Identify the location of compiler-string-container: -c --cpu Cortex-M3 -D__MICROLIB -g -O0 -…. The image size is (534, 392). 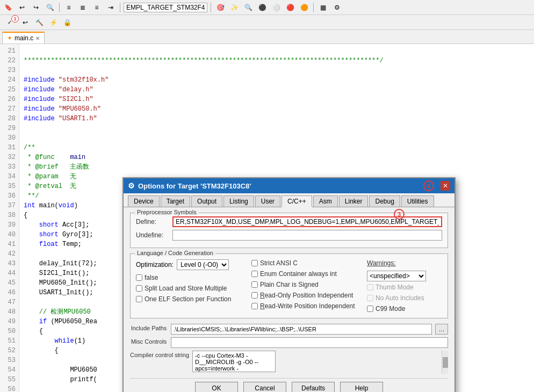
(320, 362).